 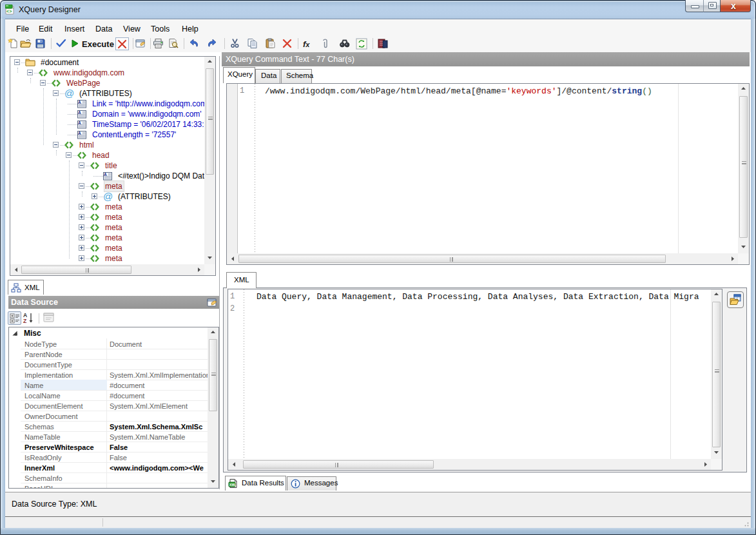 I want to click on svg-text: Z, so click(x=24, y=321).